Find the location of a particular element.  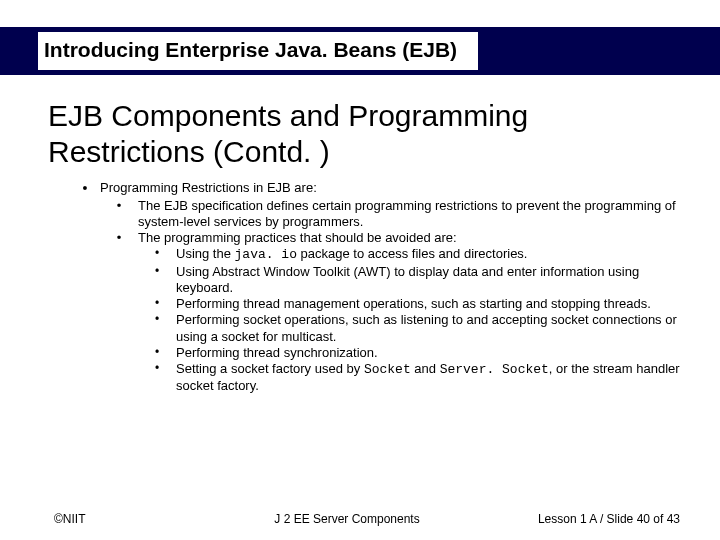

bullet-text: Using the java. io package to access fil… is located at coordinates (433, 254).